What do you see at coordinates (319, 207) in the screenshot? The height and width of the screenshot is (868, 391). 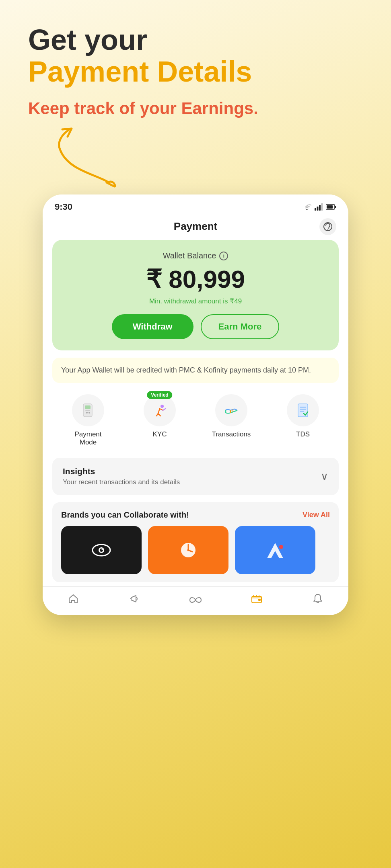 I see `signal-icon` at bounding box center [319, 207].